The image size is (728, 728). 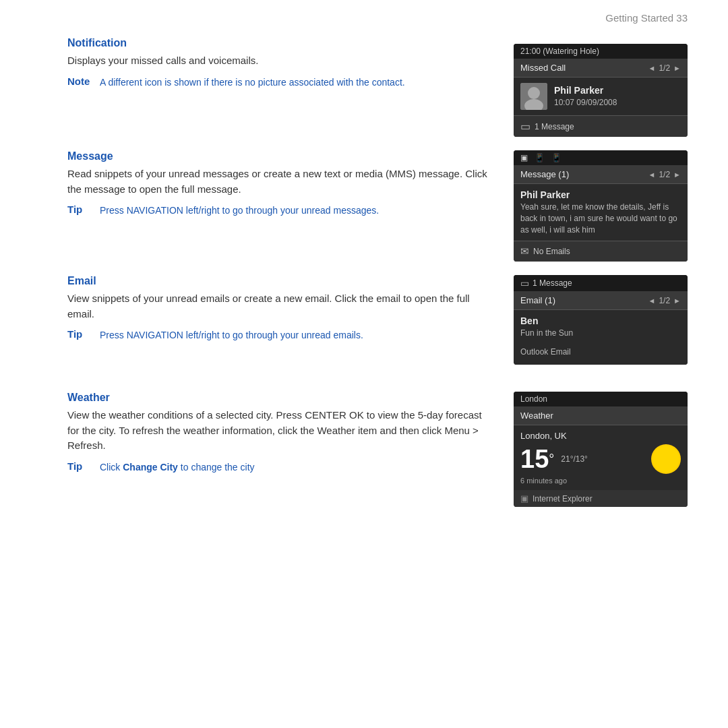 What do you see at coordinates (524, 499) in the screenshot?
I see `browser-icon: ▣` at bounding box center [524, 499].